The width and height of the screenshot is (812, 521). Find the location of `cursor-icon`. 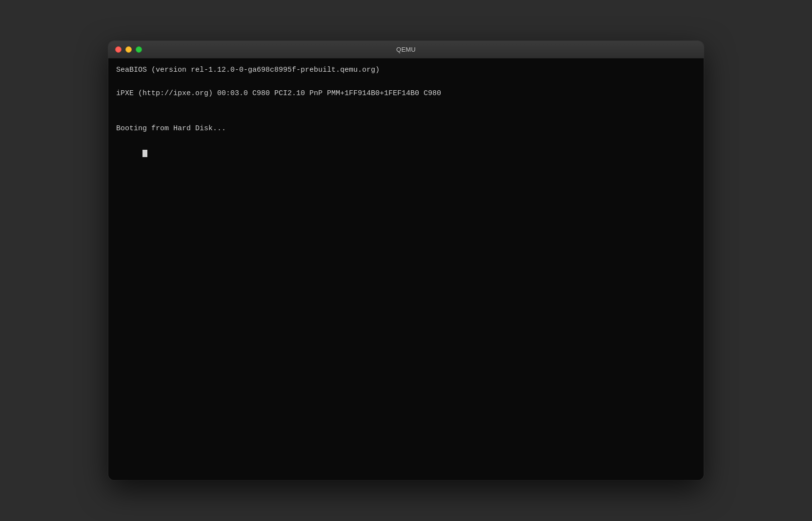

cursor-icon is located at coordinates (145, 153).